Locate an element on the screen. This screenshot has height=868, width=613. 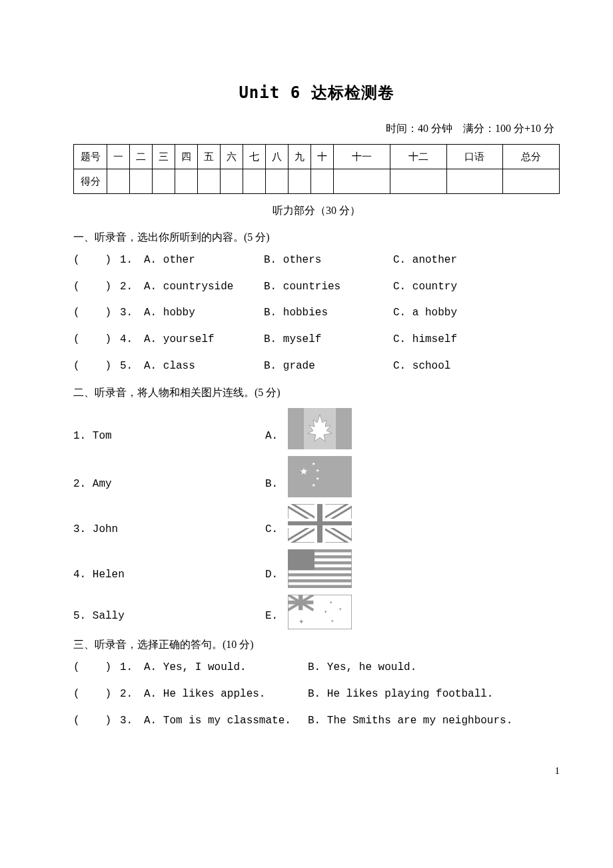
option-b: B. countries is located at coordinates (328, 287).